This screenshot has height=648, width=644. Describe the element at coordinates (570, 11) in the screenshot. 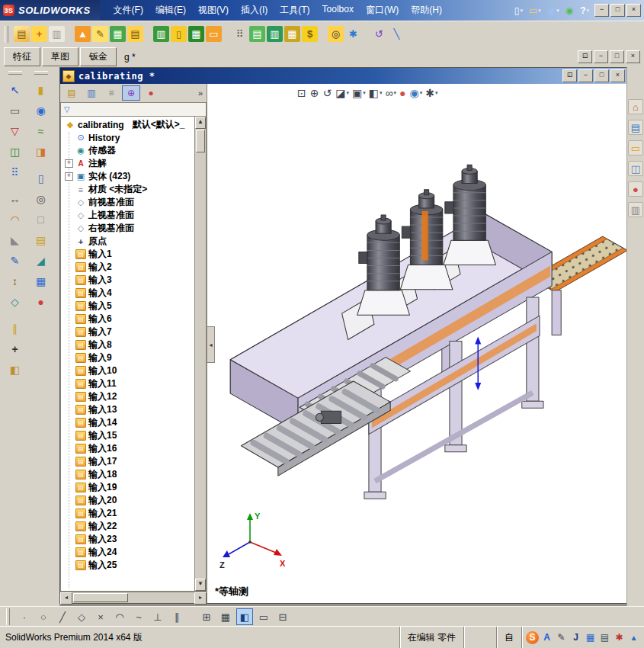

I see `rebuild-icon: ◉` at that location.